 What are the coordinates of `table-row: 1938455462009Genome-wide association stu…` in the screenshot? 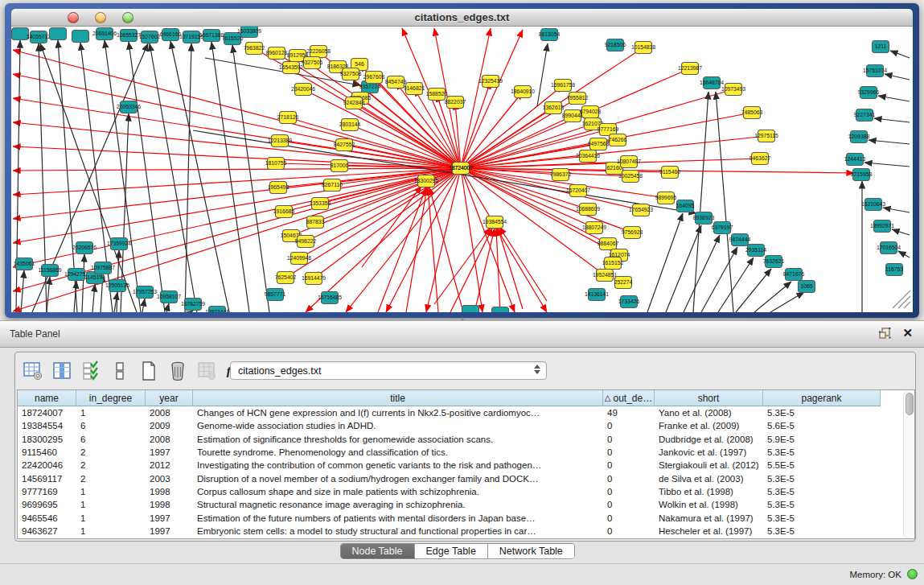 It's located at (466, 426).